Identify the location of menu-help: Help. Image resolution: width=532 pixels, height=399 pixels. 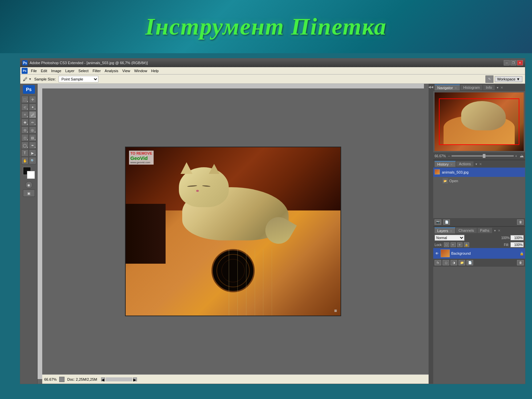
(155, 71).